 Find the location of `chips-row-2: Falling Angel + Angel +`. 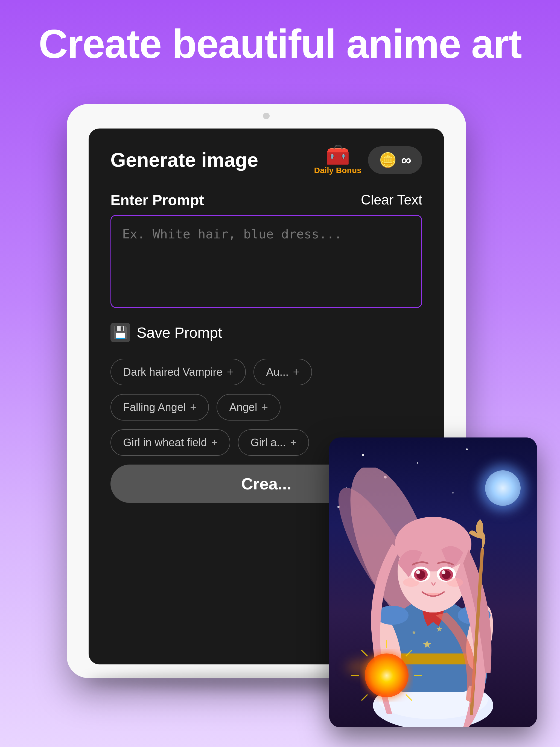

chips-row-2: Falling Angel + Angel + is located at coordinates (266, 407).